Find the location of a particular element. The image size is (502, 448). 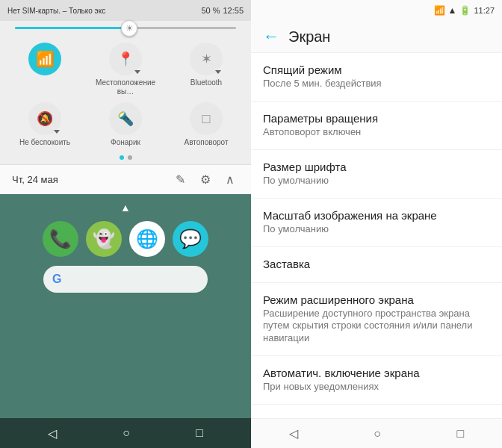

signal-icon-right: ▲ is located at coordinates (453, 10).